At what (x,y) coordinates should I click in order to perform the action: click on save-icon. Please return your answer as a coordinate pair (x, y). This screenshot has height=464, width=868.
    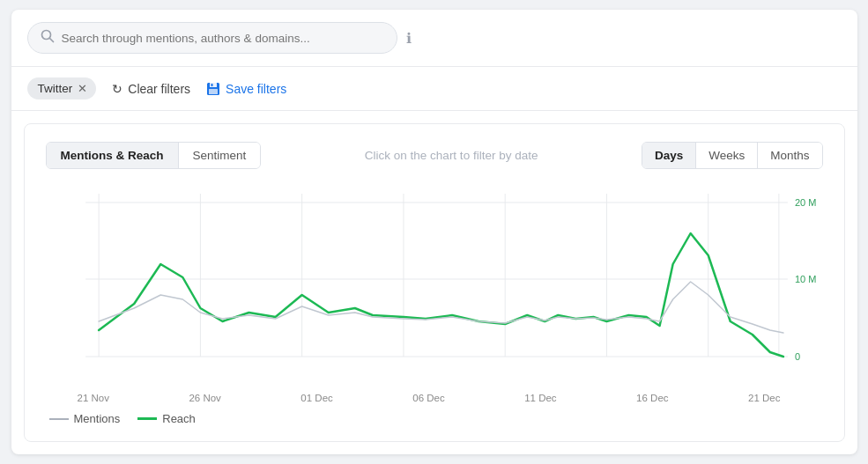
    Looking at the image, I should click on (213, 89).